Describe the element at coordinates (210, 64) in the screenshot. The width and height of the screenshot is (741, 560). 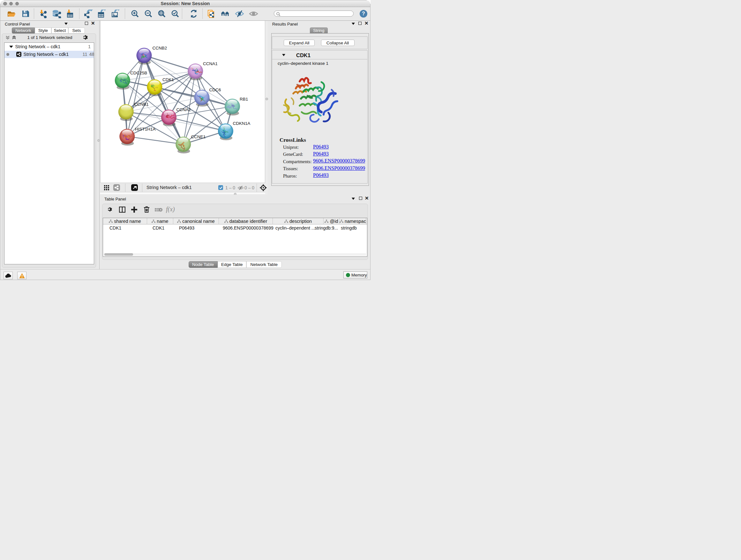
I see `svg-text: CCNA1` at that location.